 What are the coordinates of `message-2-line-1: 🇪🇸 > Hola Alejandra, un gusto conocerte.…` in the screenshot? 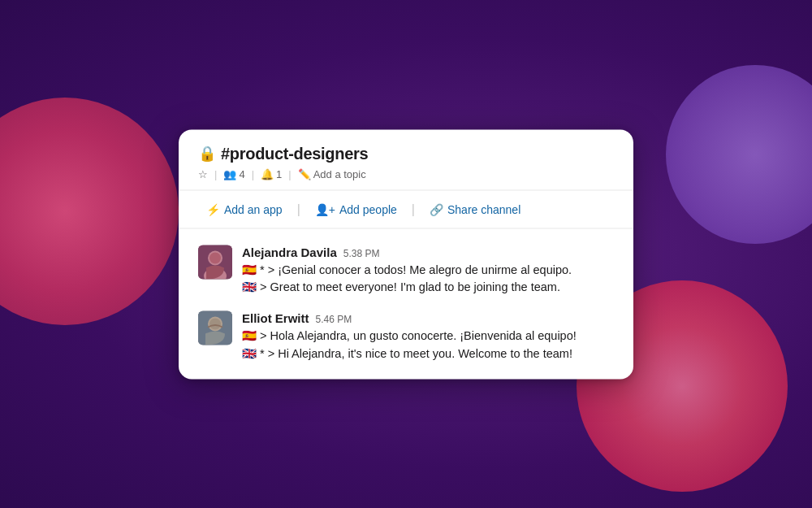 It's located at (428, 336).